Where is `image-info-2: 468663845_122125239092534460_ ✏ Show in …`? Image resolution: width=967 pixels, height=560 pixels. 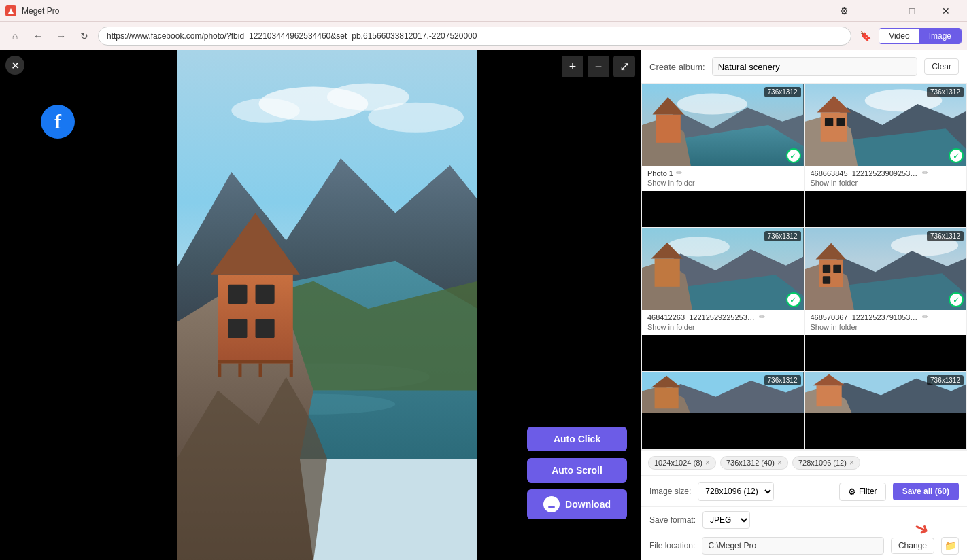 image-info-2: 468663845_122125239092534460_ ✏ Show in … is located at coordinates (886, 178).